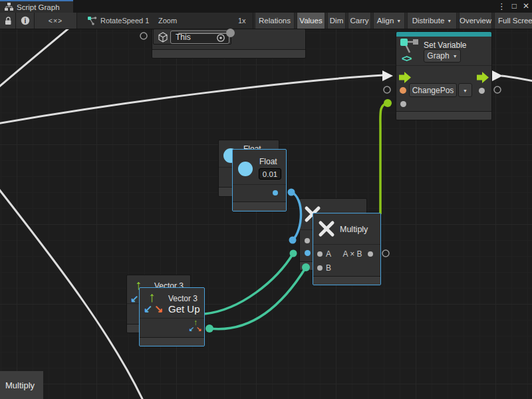  Describe the element at coordinates (406, 77) in the screenshot. I see `exec-input-arrow` at that location.